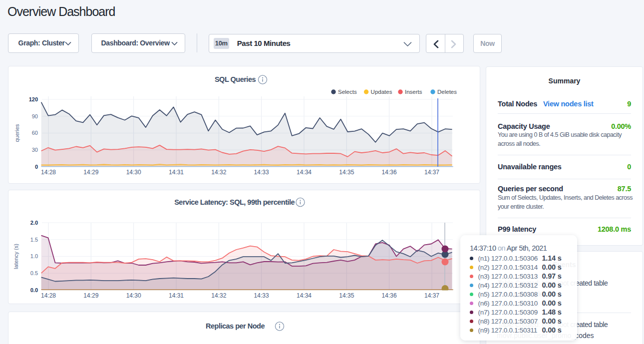 This screenshot has height=344, width=644. I want to click on svg-text: 120, so click(33, 99).